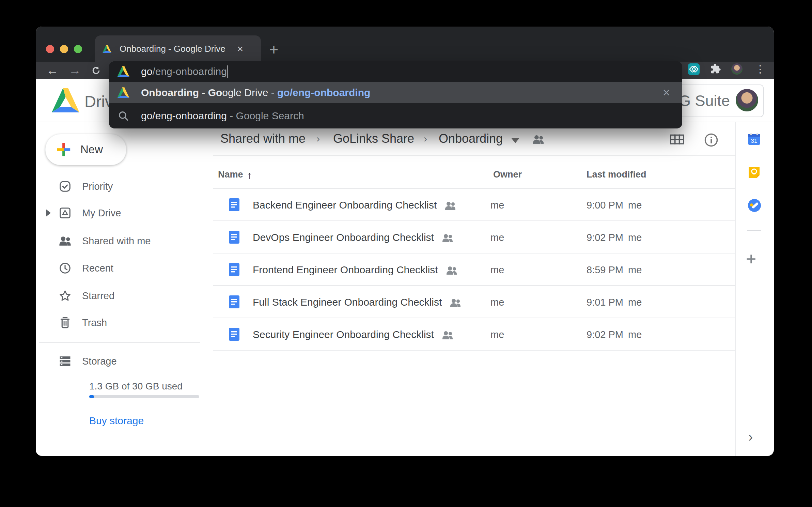 The image size is (812, 507). Describe the element at coordinates (474, 302) in the screenshot. I see `file-row: Full Stack Engineer Onboarding Checklist…` at that location.